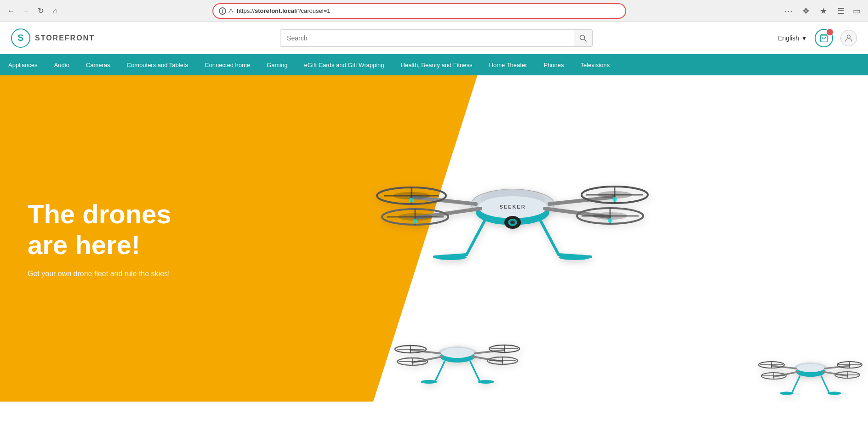 The height and width of the screenshot is (425, 868). I want to click on search-button, so click(583, 38).